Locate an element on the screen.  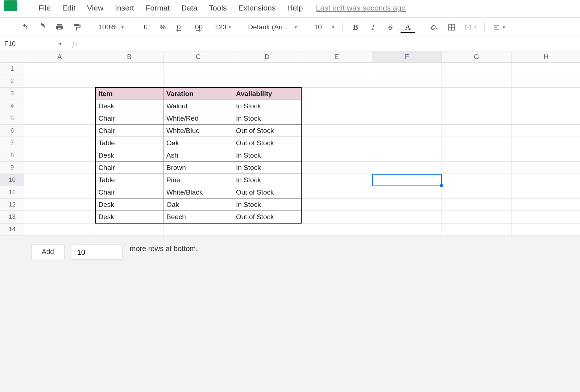
cell-F1 is located at coordinates (407, 69).